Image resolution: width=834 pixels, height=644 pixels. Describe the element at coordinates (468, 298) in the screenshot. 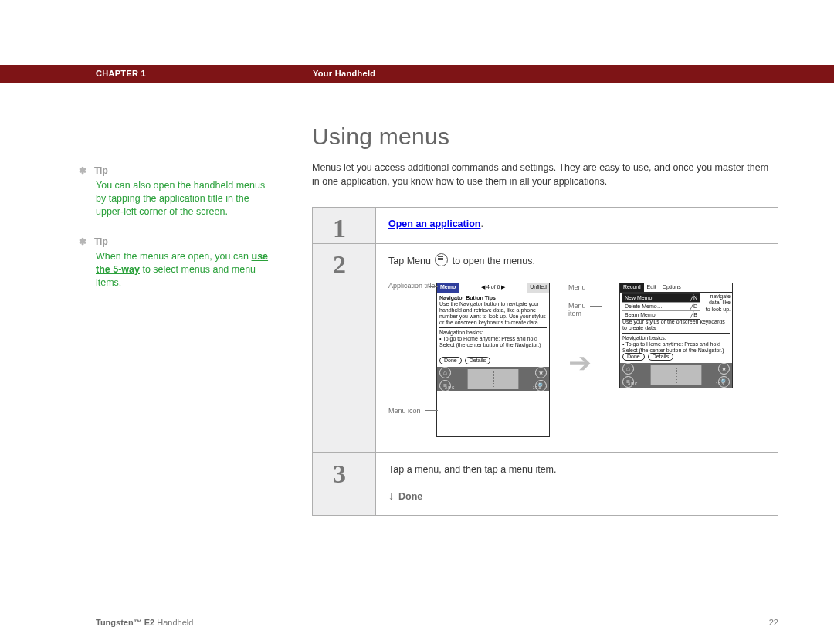

I see `memo-body-title: Navigator Button Tips` at that location.